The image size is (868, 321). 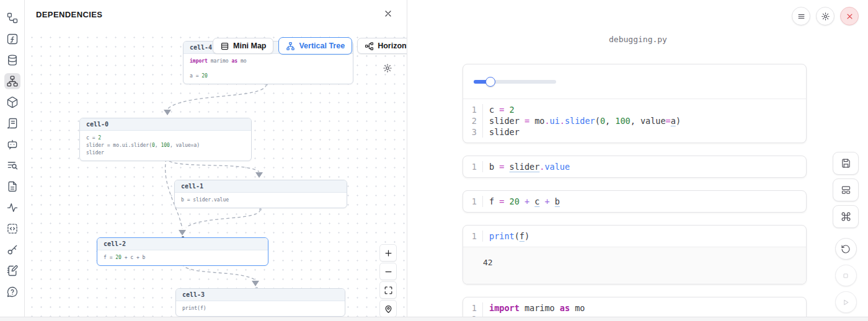 What do you see at coordinates (310, 46) in the screenshot?
I see `graph-view-toolbar: Mini MapVertical TreeHorizontal Tree` at bounding box center [310, 46].